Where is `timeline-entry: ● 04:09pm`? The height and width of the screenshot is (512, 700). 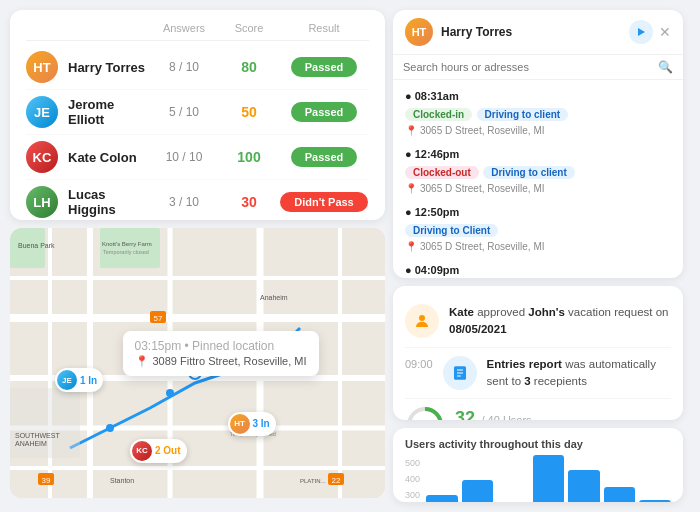
timeline-entry: ● 04:09pm is located at coordinates (538, 268).